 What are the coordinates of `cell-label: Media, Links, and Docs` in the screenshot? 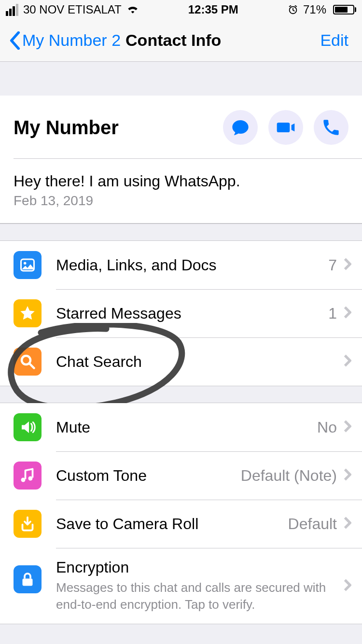 It's located at (192, 266).